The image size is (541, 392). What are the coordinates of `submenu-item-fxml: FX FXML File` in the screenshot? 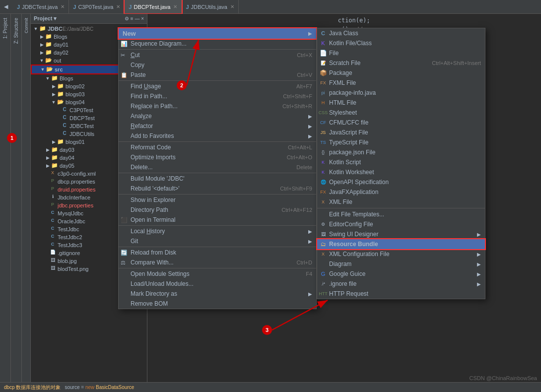 It's located at (401, 83).